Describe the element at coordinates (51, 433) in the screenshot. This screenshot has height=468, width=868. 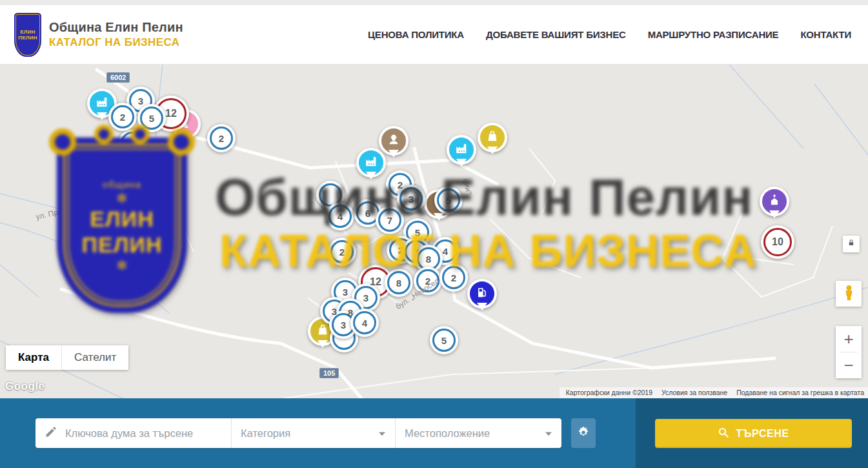
I see `pencil-icon` at that location.